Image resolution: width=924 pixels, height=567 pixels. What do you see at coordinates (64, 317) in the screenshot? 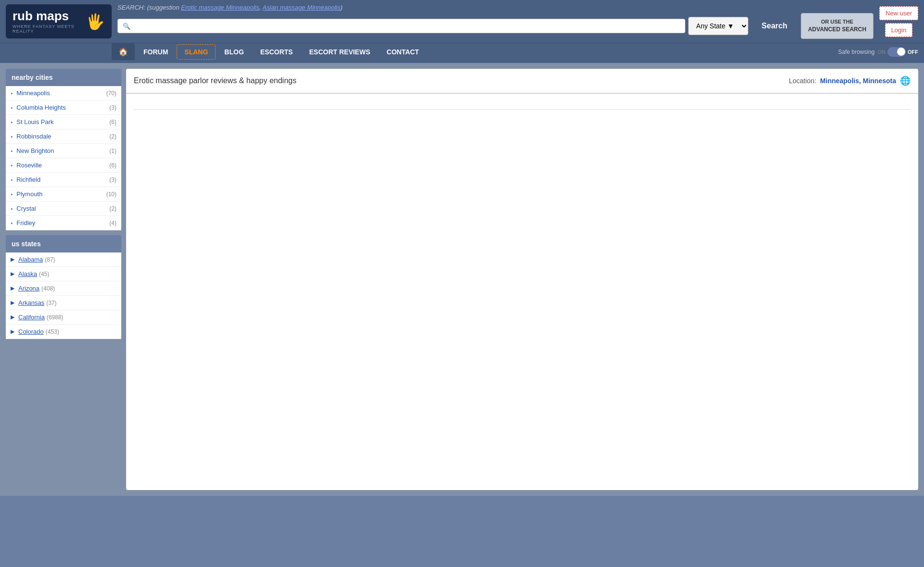
I see `sidebar-state-item: ▶ California (6988)` at bounding box center [64, 317].